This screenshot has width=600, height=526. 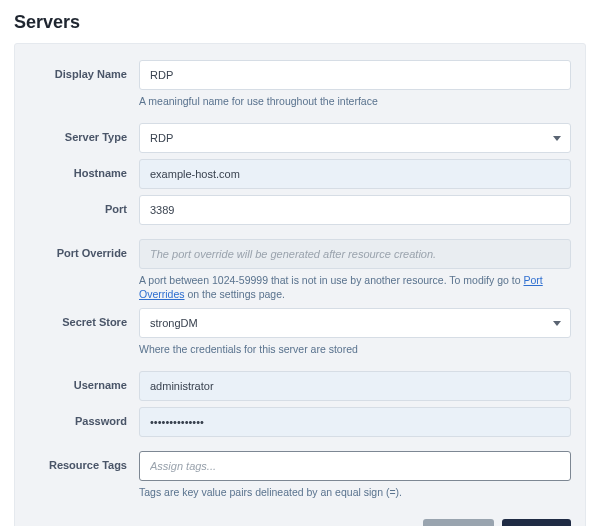 I want to click on hint-port-override-prefix: A port between 1024-59999 that is not in…, so click(x=331, y=280).